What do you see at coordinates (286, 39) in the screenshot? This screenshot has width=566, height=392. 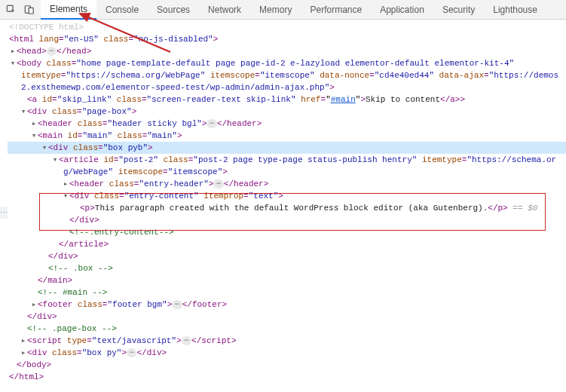 I see `html-open: <html lang="en-US" class="no-js-disabled…` at bounding box center [286, 39].